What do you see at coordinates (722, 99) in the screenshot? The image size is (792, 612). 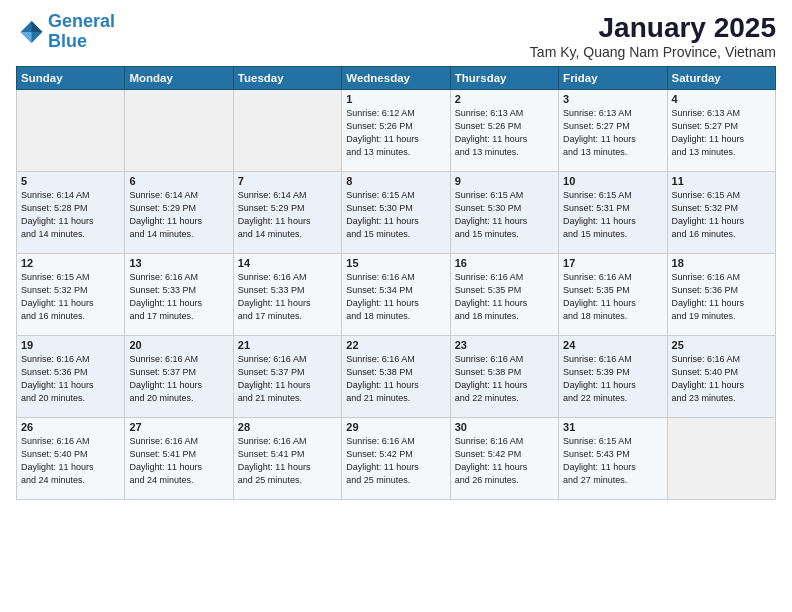 I see `day-number: 4` at bounding box center [722, 99].